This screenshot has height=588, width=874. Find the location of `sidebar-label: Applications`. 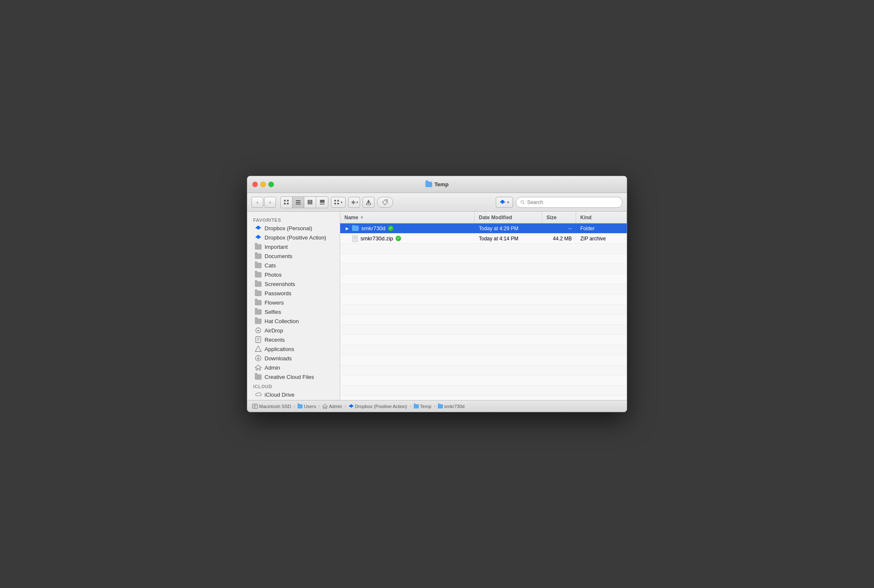

sidebar-label: Applications is located at coordinates (279, 349).